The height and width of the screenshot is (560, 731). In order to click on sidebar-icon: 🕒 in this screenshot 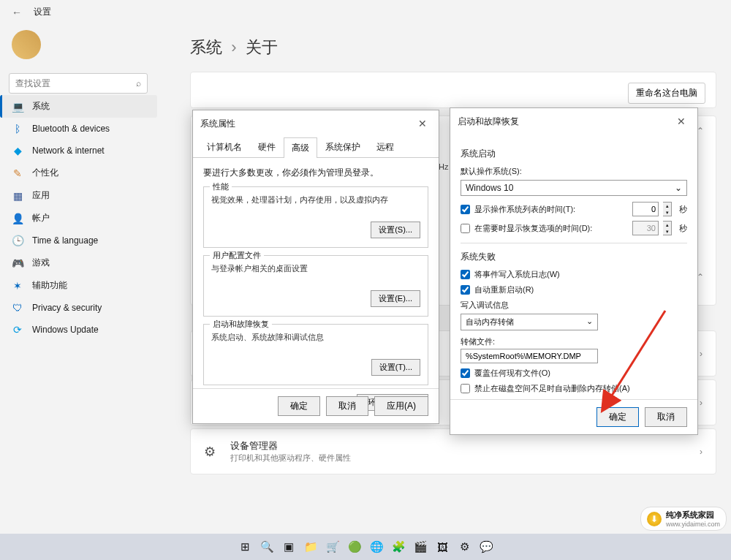, I will do `click(18, 241)`.